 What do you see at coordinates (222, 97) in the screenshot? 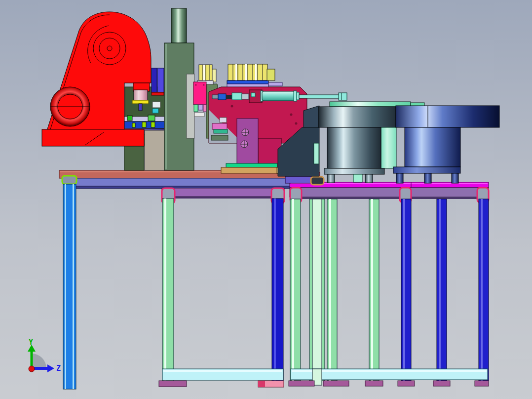
I see `actuator-blue` at bounding box center [222, 97].